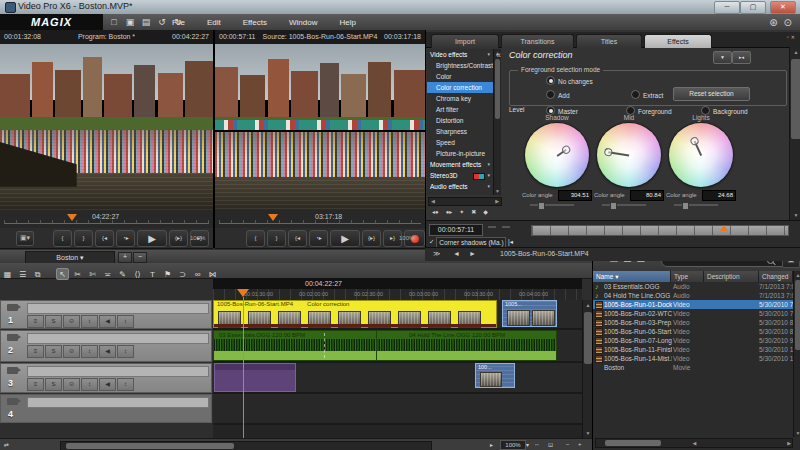  Describe the element at coordinates (108, 275) in the screenshot. I see `stretch-tool-icon: ≍` at that location.